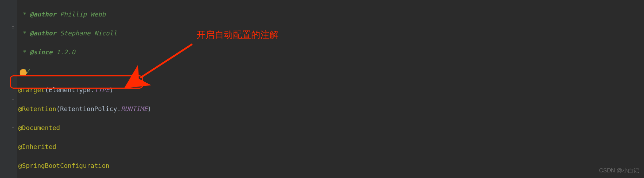  Describe the element at coordinates (331, 33) in the screenshot. I see `code-line: * @author Stephane Nicoll` at that location.